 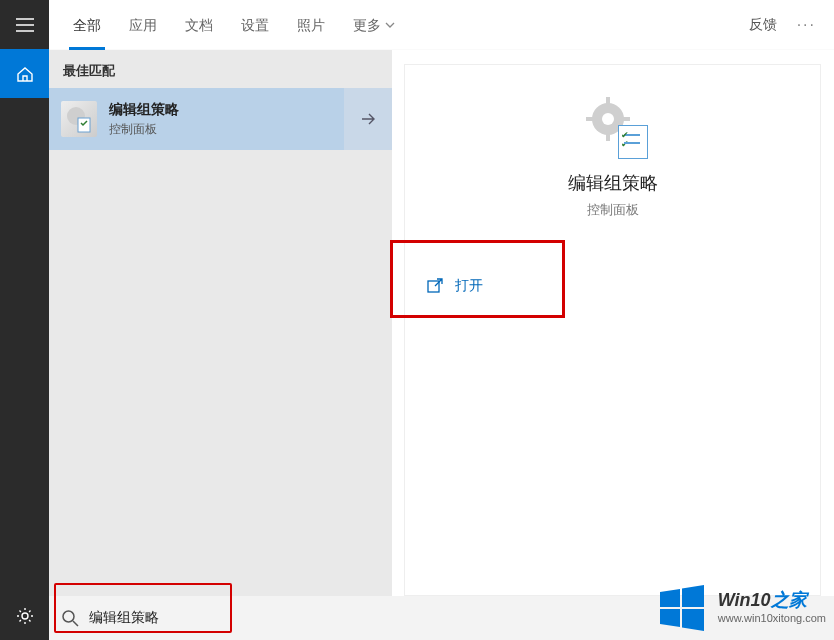 I want to click on open-icon, so click(x=435, y=286).